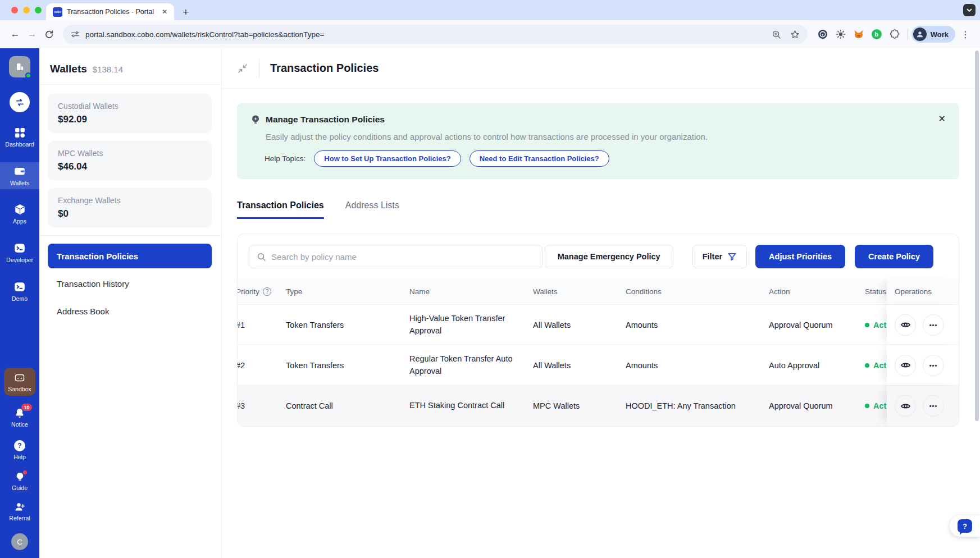 The image size is (980, 558). Describe the element at coordinates (165, 12) in the screenshot. I see `tab-close-icon: ✕` at that location.